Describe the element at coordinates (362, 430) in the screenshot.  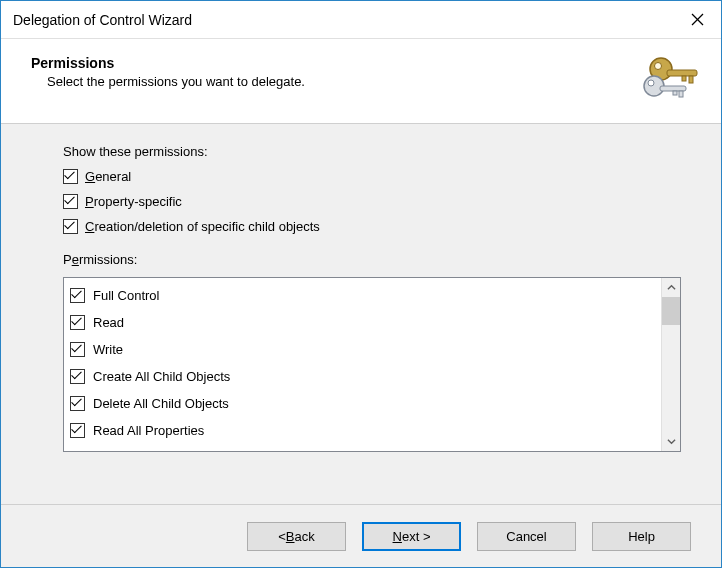
I see `permission-item: Read All Properties` at that location.